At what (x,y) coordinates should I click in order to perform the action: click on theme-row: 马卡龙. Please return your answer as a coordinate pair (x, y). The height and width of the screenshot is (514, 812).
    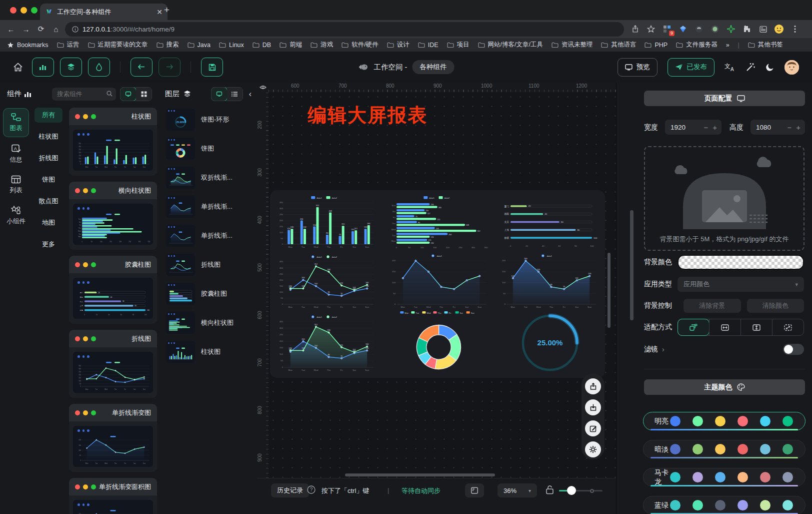
    Looking at the image, I should click on (724, 477).